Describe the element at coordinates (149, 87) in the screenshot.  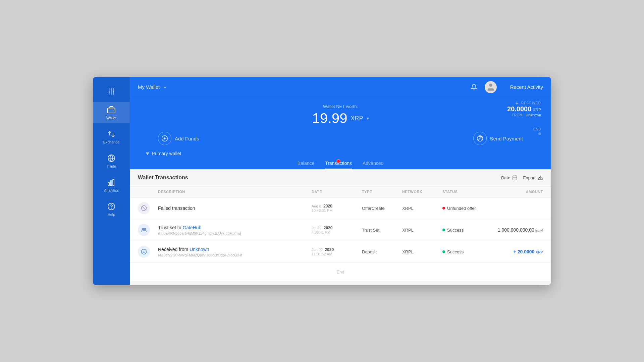
I see `wallet-name: My Wallet` at that location.